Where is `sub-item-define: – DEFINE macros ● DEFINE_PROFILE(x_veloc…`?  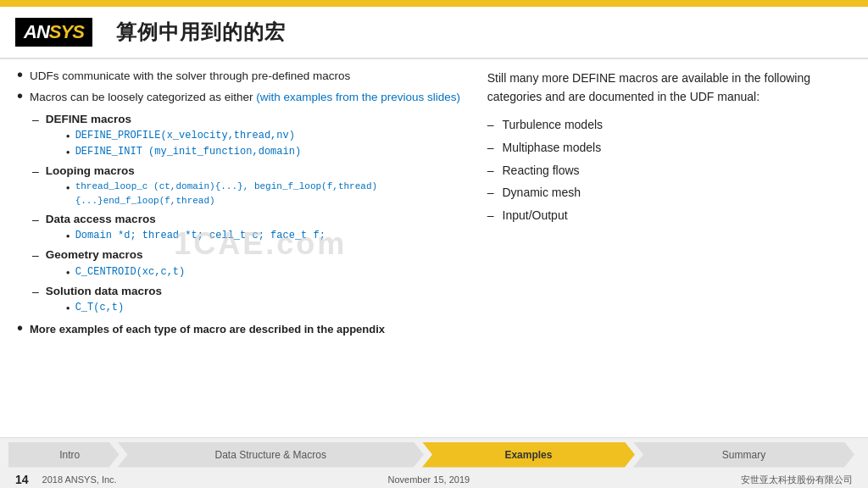 sub-item-define: – DEFINE macros ● DEFINE_PROFILE(x_veloc… is located at coordinates (248, 136).